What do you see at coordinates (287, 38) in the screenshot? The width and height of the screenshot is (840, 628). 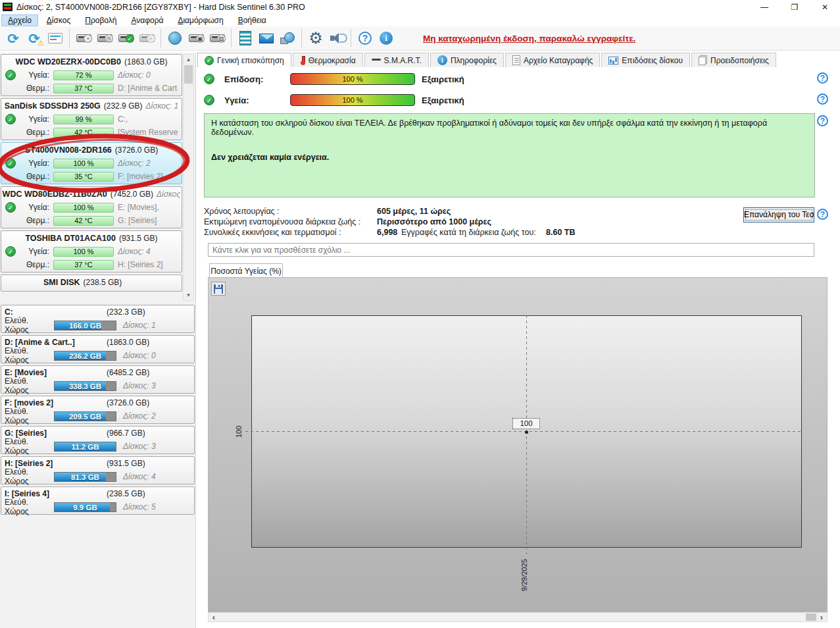 I see `network-share-icon` at bounding box center [287, 38].